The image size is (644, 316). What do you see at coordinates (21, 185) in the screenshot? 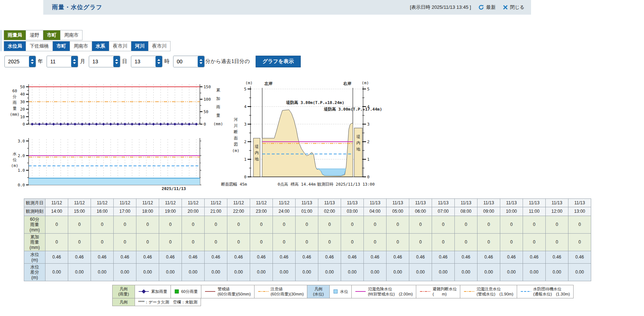
I see `svg-text: 0.0` at bounding box center [21, 185].